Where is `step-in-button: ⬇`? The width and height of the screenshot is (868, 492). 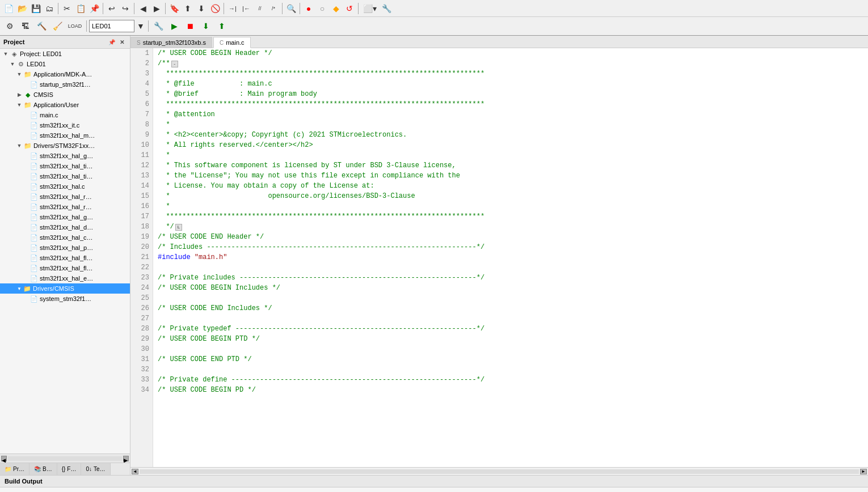
step-in-button: ⬇ is located at coordinates (206, 26).